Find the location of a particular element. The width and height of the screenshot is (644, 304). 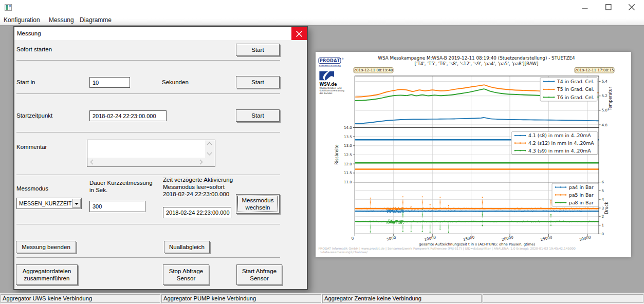

aggregatordateien-button: Aggregatordateien zusammenführen is located at coordinates (47, 275).